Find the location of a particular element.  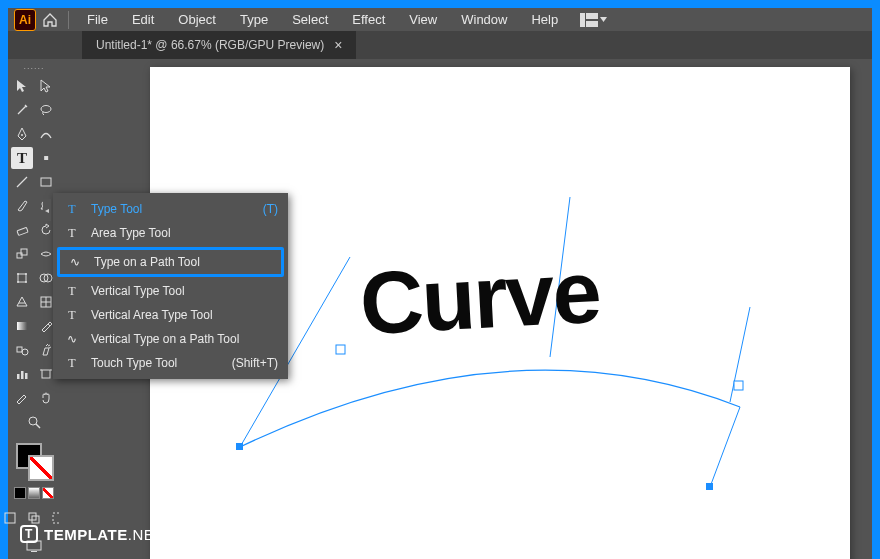

selection-tool-icon is located at coordinates (22, 86).